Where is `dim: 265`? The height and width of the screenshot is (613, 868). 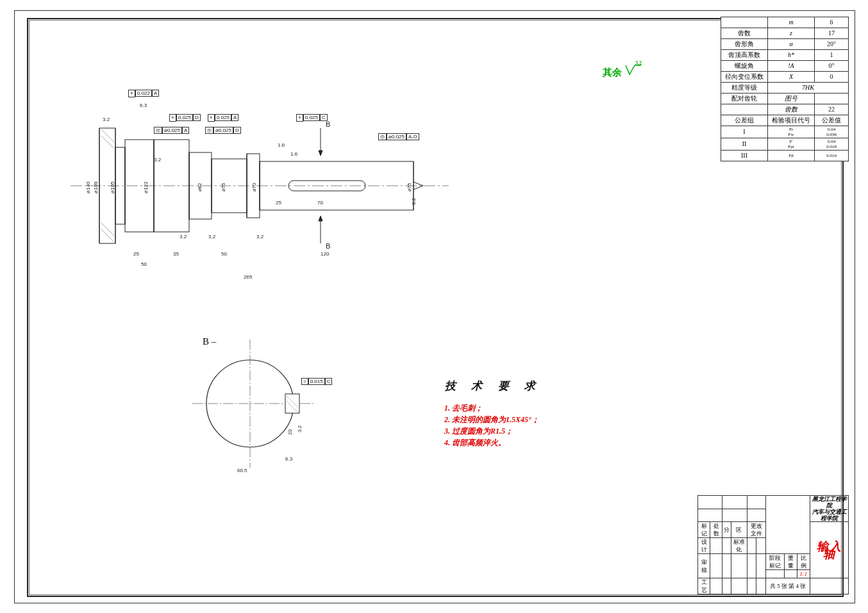
dim: 265 is located at coordinates (247, 277).